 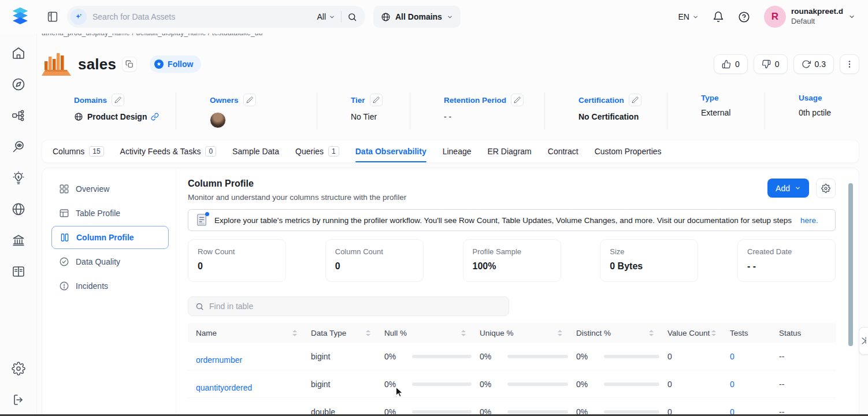 I want to click on entity-tabs: Columns15 Activity Feeds & Tasks0 Sample…, so click(x=451, y=151).